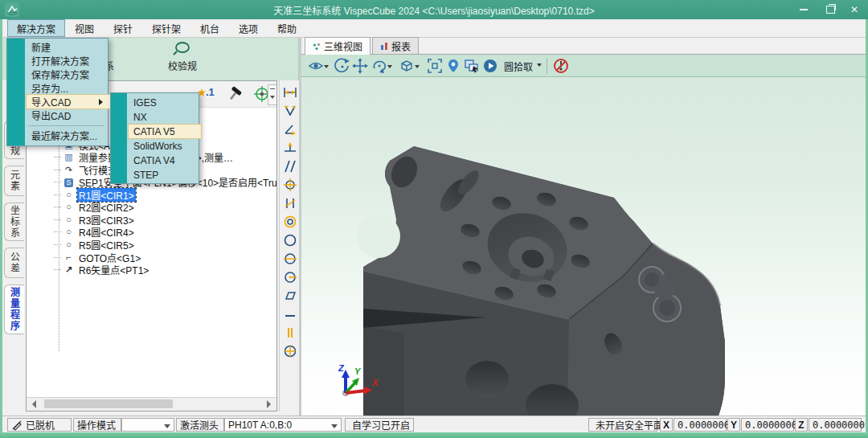 This screenshot has width=868, height=438. I want to click on gdt-position-icon, so click(290, 185).